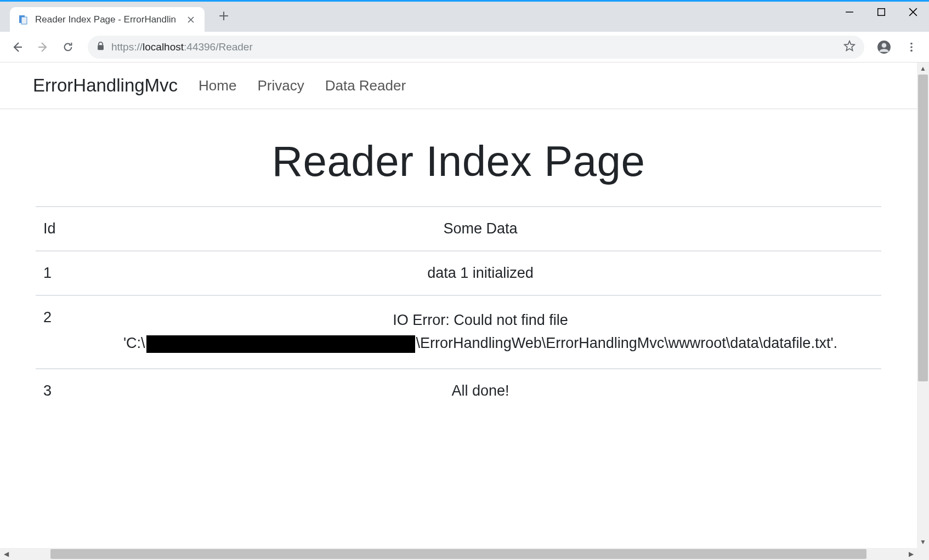  Describe the element at coordinates (923, 542) in the screenshot. I see `scroll-down-arrow: ▼` at that location.